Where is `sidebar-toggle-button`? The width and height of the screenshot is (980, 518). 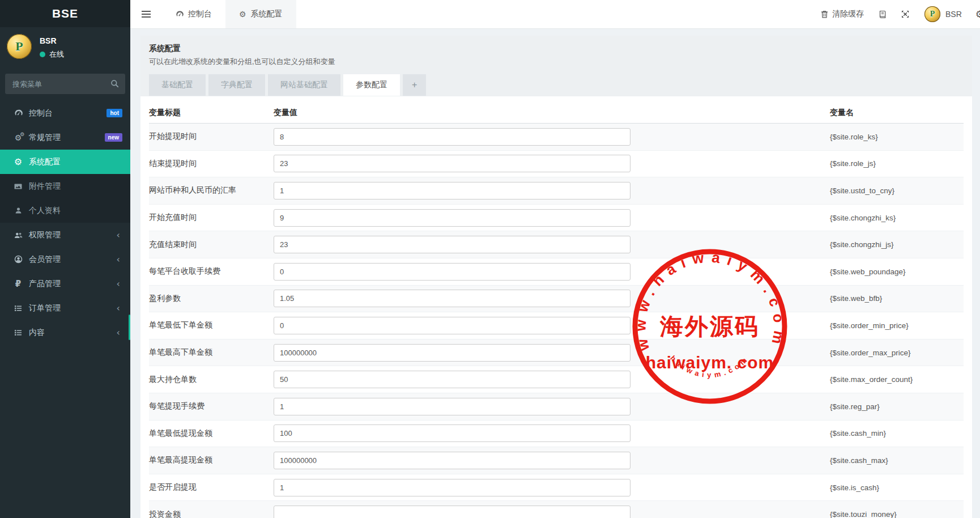 sidebar-toggle-button is located at coordinates (146, 14).